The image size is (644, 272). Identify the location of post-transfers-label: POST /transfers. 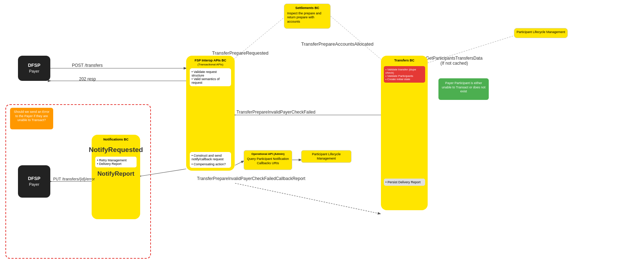
(87, 65).